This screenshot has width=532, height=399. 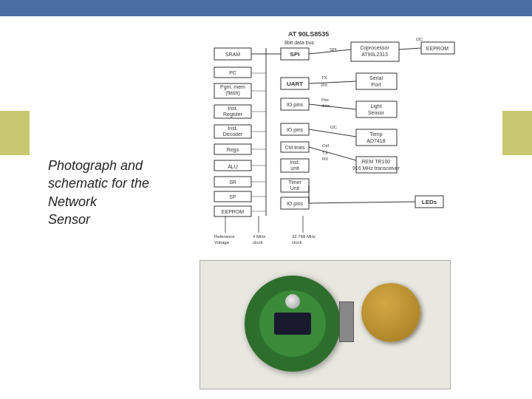 I want to click on svg-text: SP, so click(x=233, y=197).